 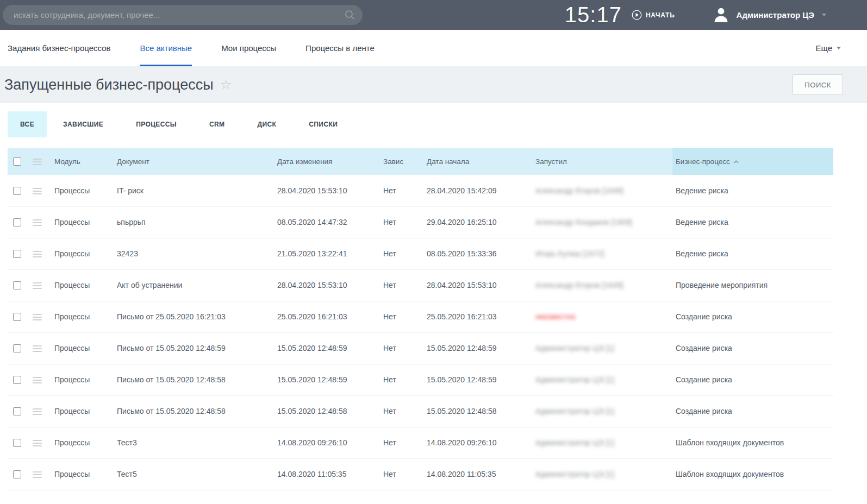 What do you see at coordinates (194, 443) in the screenshot?
I see `cell-document: Тест3` at bounding box center [194, 443].